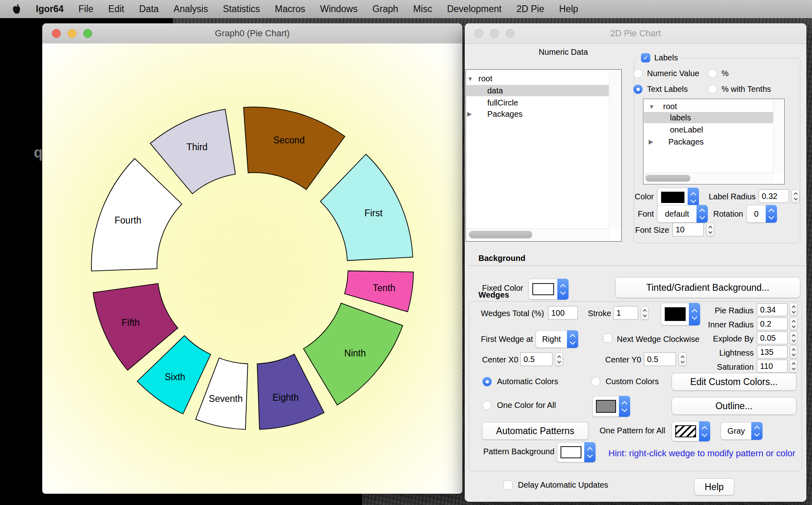 The height and width of the screenshot is (505, 812). I want to click on explode-by-stepper, so click(793, 338).